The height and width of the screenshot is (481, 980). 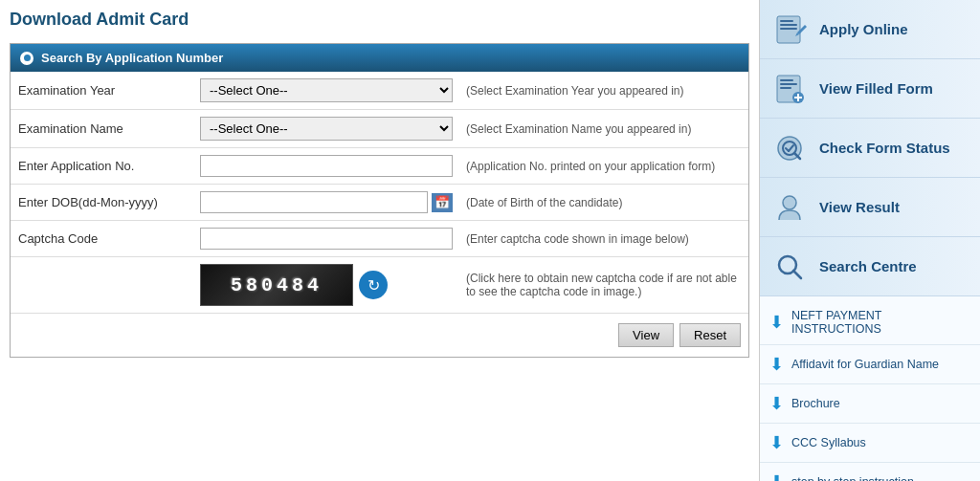 What do you see at coordinates (605, 166) in the screenshot?
I see `application-no-hint: (Application No. printed on your applica…` at bounding box center [605, 166].